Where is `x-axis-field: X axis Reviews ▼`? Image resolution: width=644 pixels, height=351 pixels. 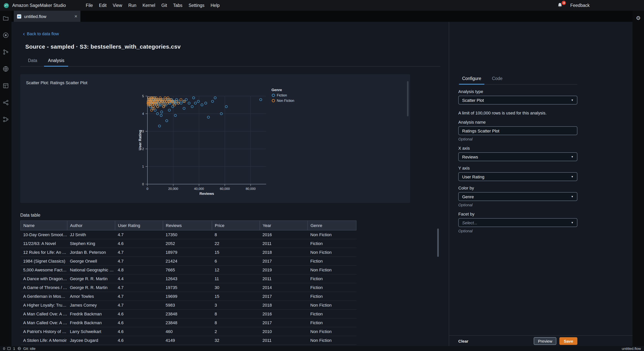 x-axis-field: X axis Reviews ▼ is located at coordinates (518, 154).